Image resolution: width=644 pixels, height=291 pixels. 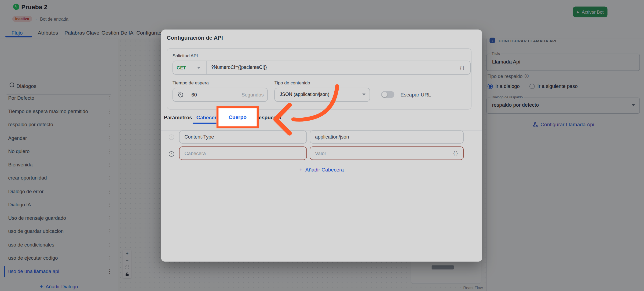 What do you see at coordinates (181, 68) in the screenshot?
I see `method-select: GET` at bounding box center [181, 68].